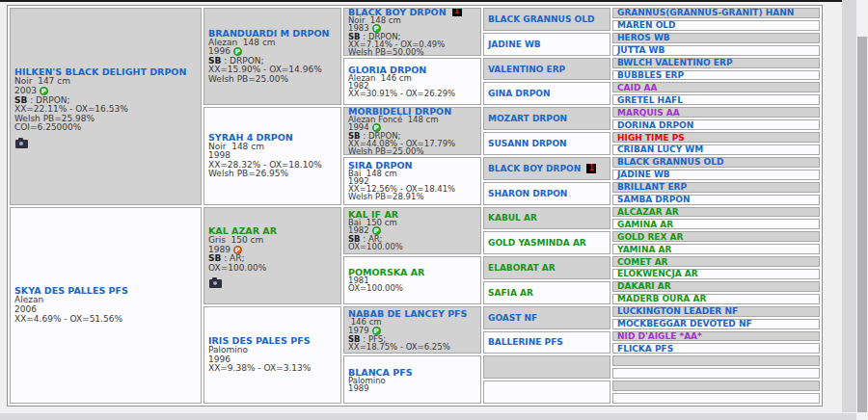 The width and height of the screenshot is (868, 420). What do you see at coordinates (660, 336) in the screenshot?
I see `horse-name-link: NID D'AIGLE *AA*` at bounding box center [660, 336].